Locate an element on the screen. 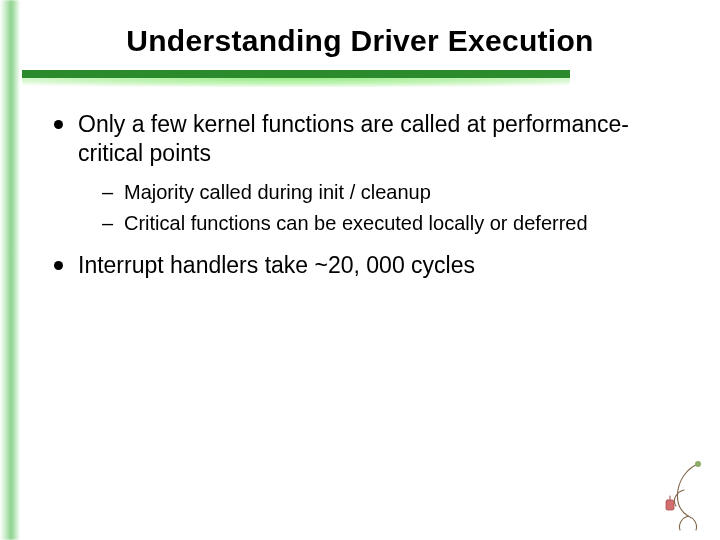 The width and height of the screenshot is (720, 540). bullet-text: Only a few kernel functions are called a… is located at coordinates (354, 138).